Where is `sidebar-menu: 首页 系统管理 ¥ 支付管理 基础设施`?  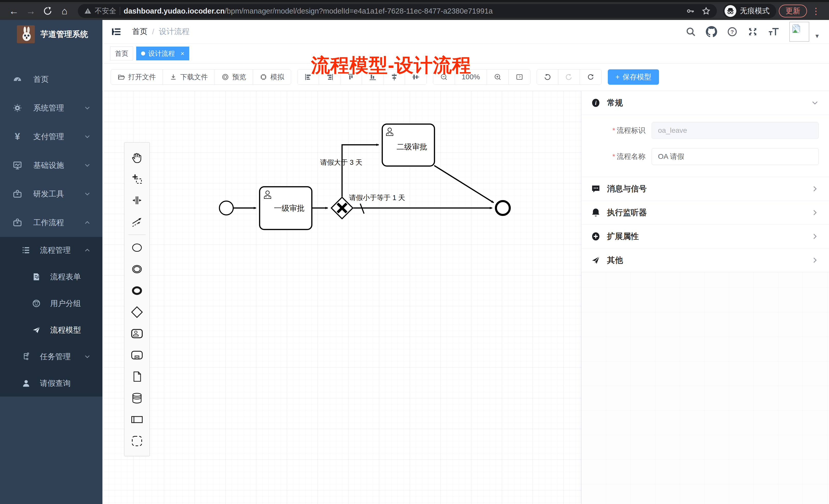
sidebar-menu: 首页 系统管理 ¥ 支付管理 基础设施 is located at coordinates (51, 231).